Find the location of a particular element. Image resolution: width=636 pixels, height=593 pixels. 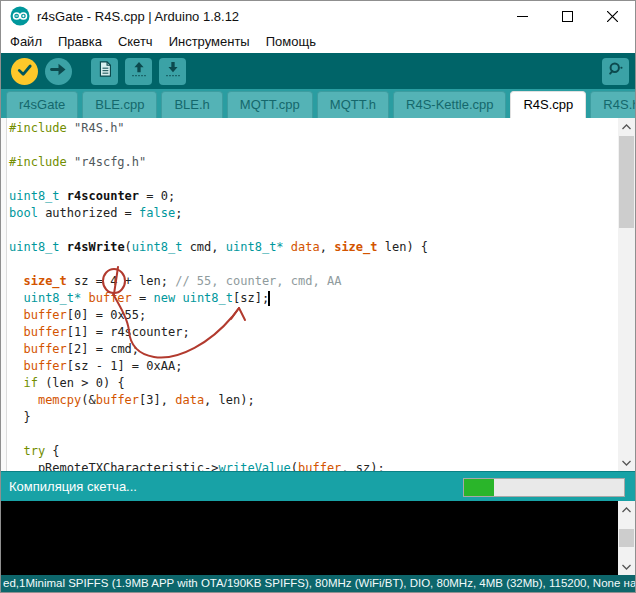

code-line: uint8_t* buffer = new uint8_t[sz]; is located at coordinates (218, 298).